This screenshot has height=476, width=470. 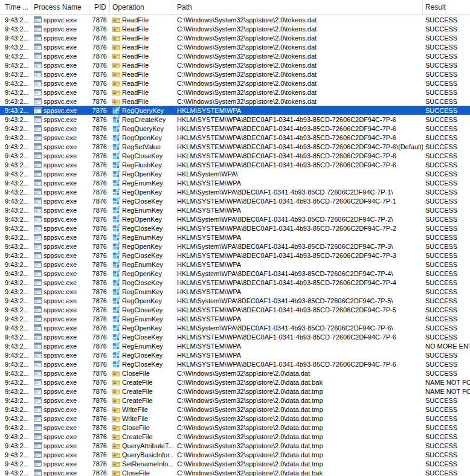 What do you see at coordinates (235, 110) in the screenshot?
I see `table-row-selected: 9:43:2...sppsvc.exe7876RegQueryKeyHKLM\S…` at bounding box center [235, 110].